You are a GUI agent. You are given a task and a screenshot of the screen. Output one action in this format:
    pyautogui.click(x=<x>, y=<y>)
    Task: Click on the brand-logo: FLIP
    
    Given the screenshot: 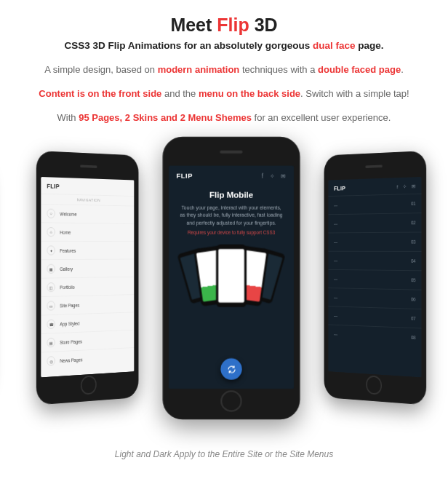 What is the action you would take?
    pyautogui.click(x=185, y=176)
    